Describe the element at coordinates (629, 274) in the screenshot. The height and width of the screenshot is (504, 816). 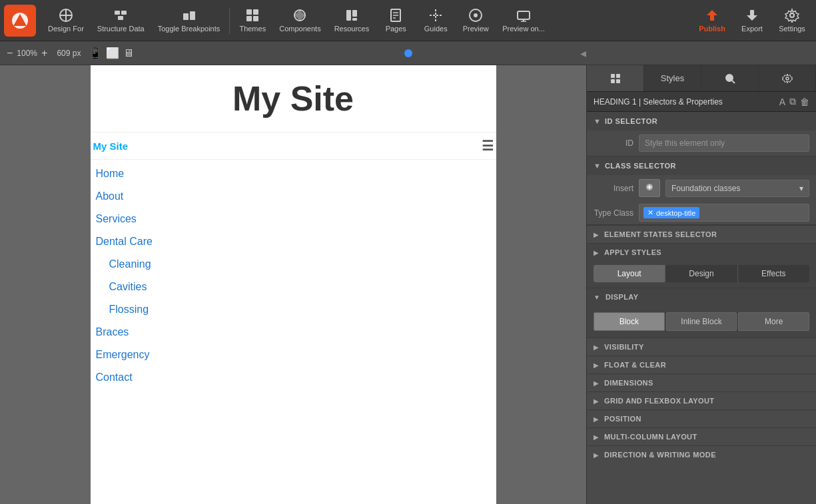
I see `tab-layout: Layout` at that location.